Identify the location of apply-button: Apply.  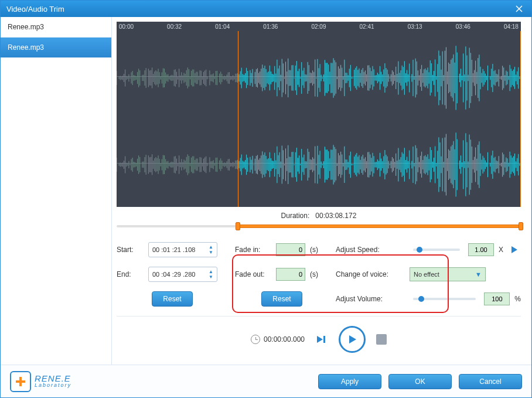
(350, 382).